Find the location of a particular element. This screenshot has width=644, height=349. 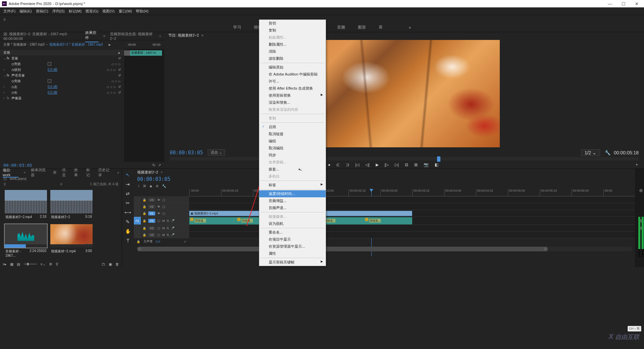

fx-right-value: 0.0 dB is located at coordinates (56, 93).